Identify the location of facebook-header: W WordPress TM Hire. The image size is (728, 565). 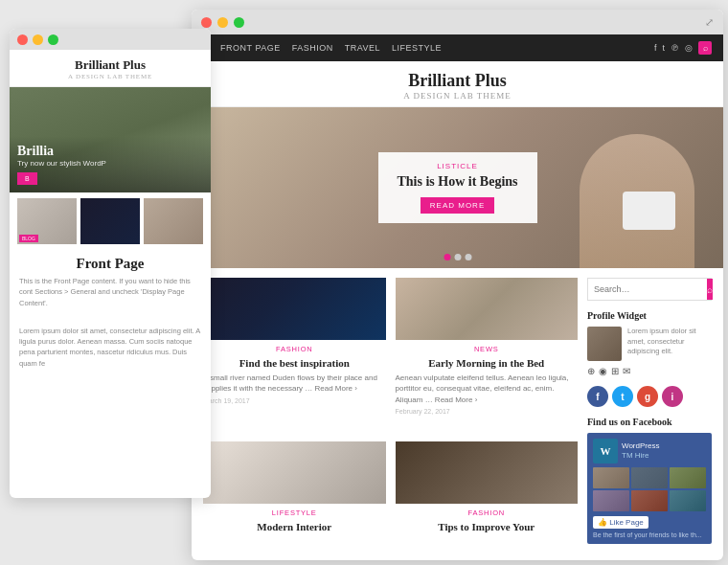
(649, 451).